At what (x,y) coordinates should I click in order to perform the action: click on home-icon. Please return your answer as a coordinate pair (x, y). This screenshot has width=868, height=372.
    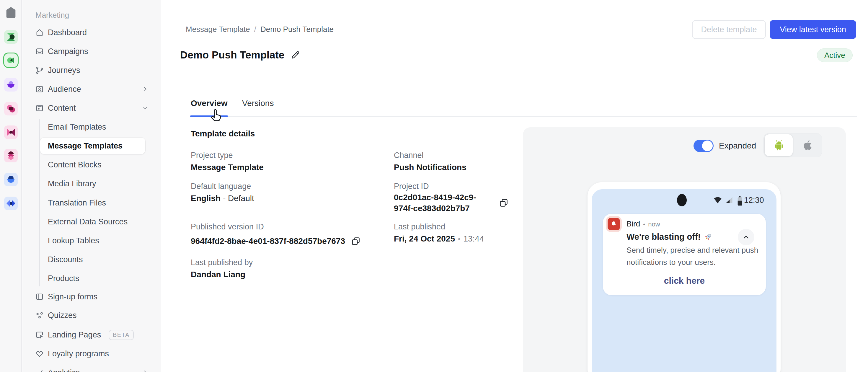
    Looking at the image, I should click on (11, 13).